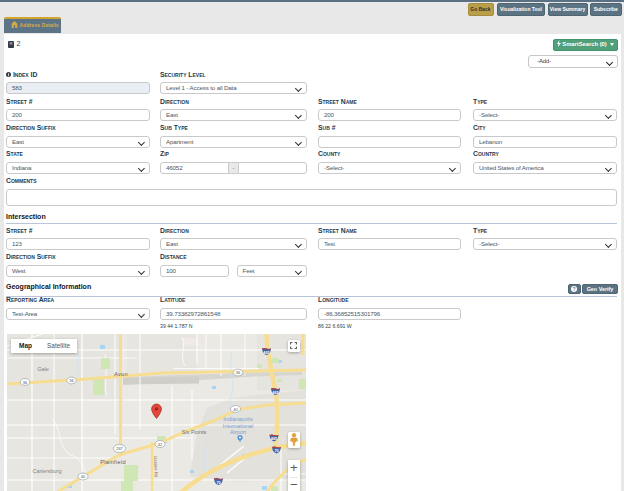 This screenshot has width=624, height=491. Describe the element at coordinates (194, 432) in the screenshot. I see `svg-text: Six Points` at that location.